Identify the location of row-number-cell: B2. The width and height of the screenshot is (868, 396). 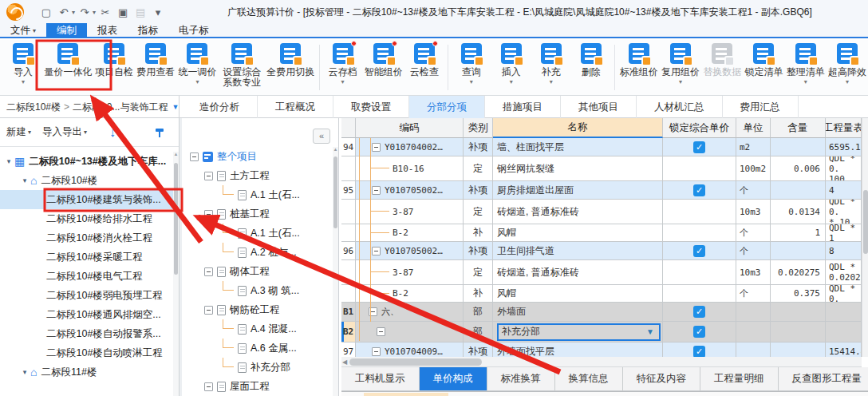
(349, 332).